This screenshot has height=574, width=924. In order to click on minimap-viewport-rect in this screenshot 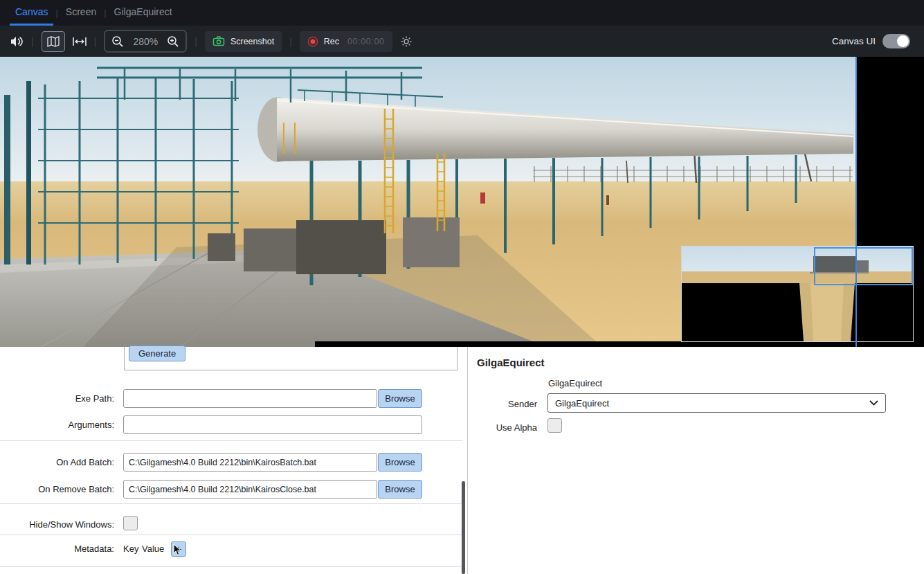, I will do `click(864, 266)`.